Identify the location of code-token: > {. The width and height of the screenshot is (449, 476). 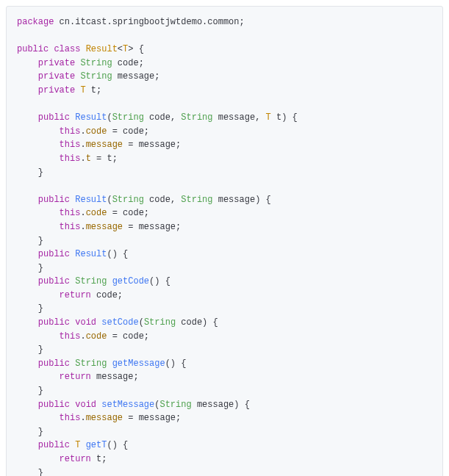
(136, 49).